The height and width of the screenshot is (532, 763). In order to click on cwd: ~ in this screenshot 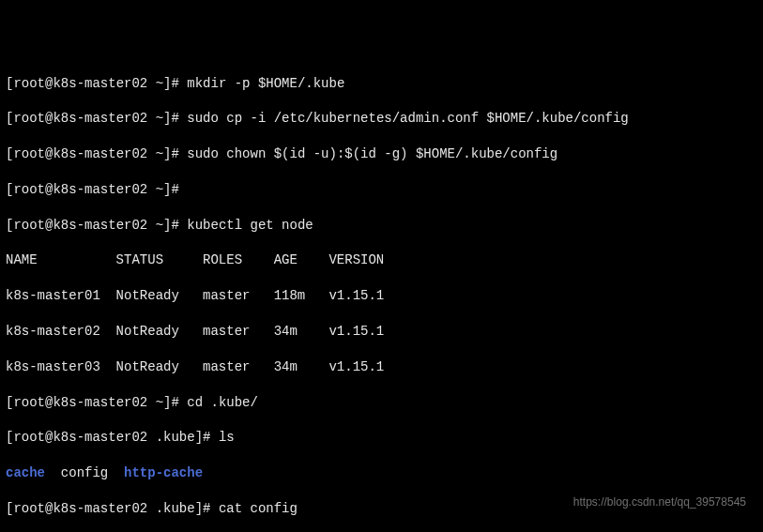, I will do `click(160, 84)`.